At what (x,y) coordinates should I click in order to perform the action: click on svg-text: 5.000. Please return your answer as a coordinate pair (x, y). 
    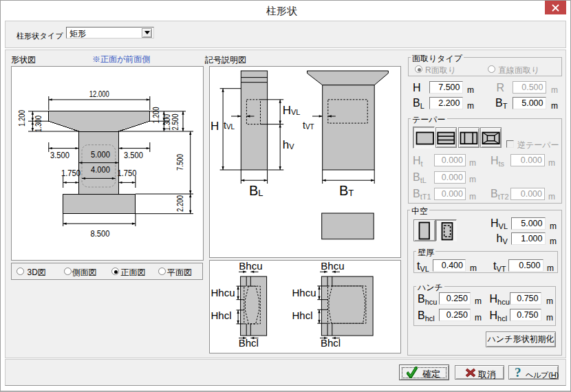
    Looking at the image, I should click on (100, 155).